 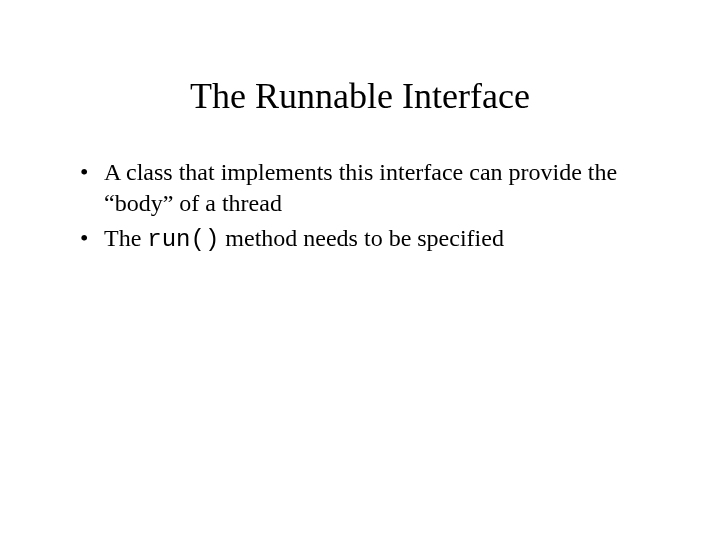 What do you see at coordinates (362, 238) in the screenshot?
I see `bullet-text-suffix: method needs to be specified` at bounding box center [362, 238].